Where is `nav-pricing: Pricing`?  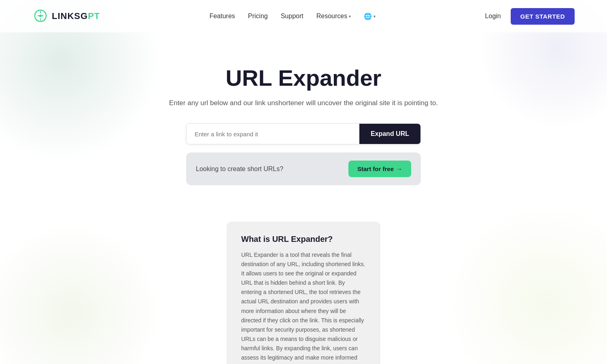
nav-pricing: Pricing is located at coordinates (258, 16).